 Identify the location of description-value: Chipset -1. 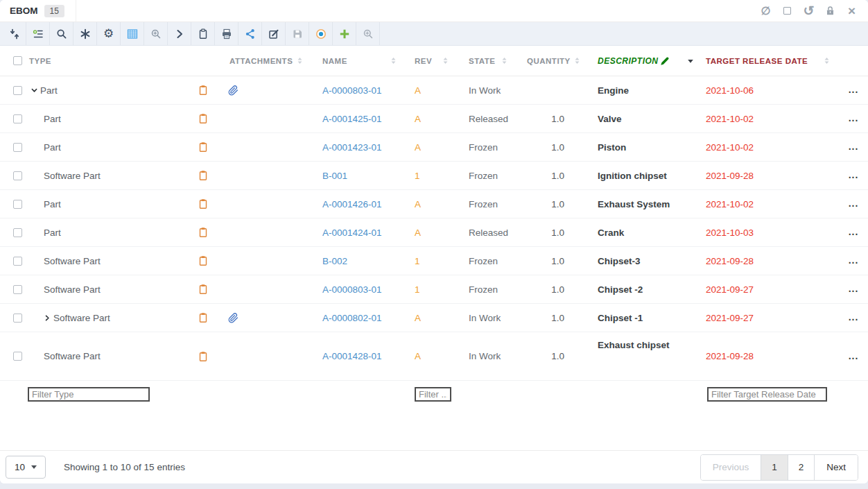
(620, 318).